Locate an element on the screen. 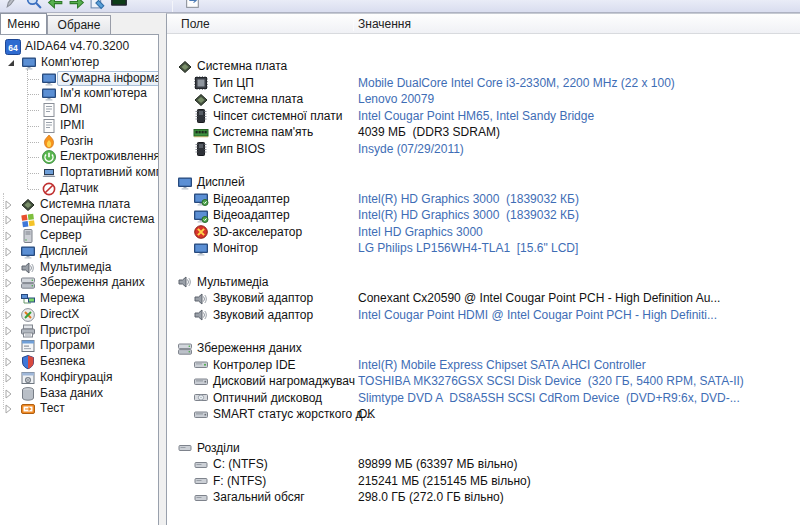 The image size is (800, 525). sidebar-item-dmi: DMI is located at coordinates (79, 110).